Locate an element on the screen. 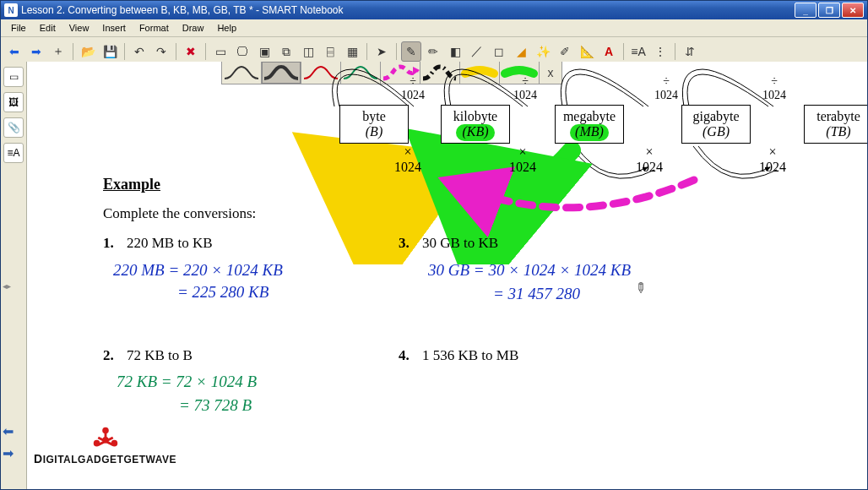 Image resolution: width=868 pixels, height=490 pixels. title-bar: N Lesson 2. Converting between B, KB, MB… is located at coordinates (434, 10).